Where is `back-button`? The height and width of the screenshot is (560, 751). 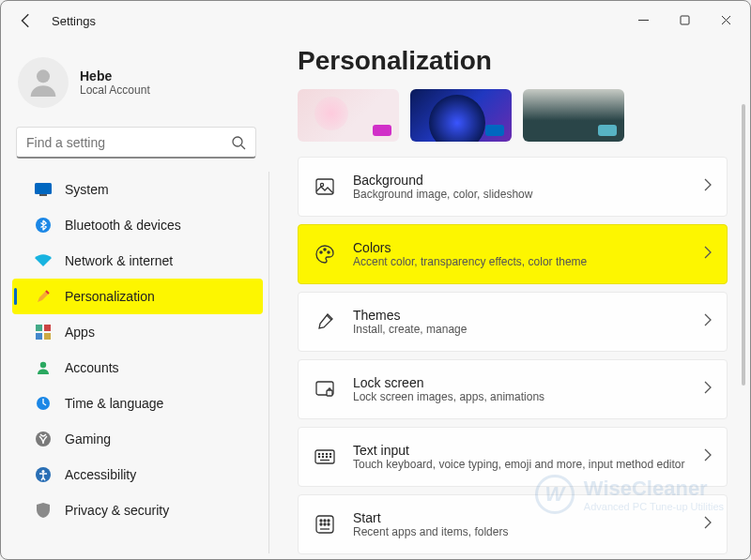
back-button is located at coordinates (26, 21).